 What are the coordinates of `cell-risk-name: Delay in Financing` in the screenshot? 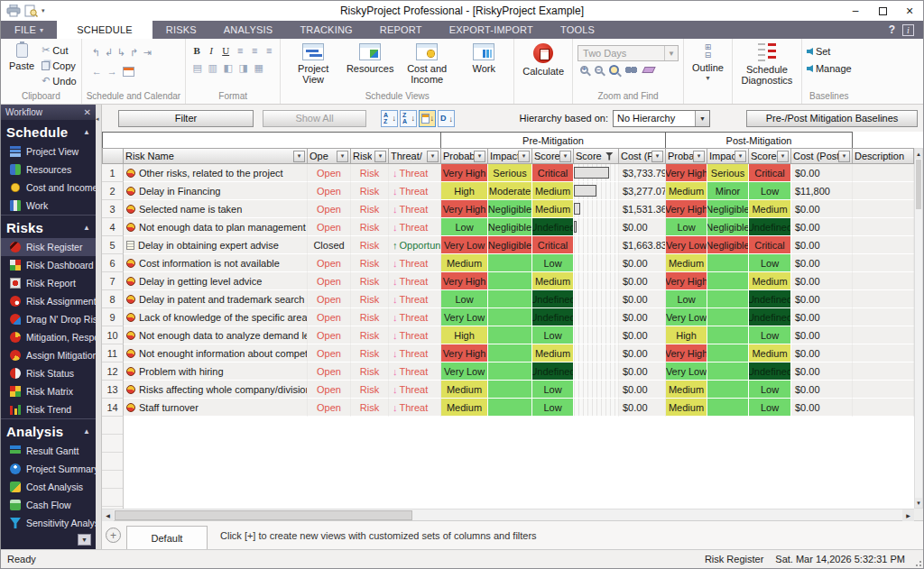 It's located at (216, 191).